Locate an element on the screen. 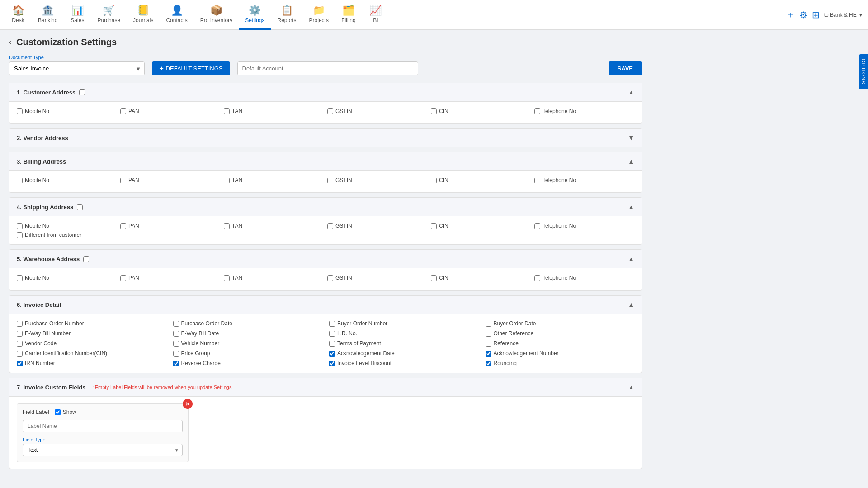 This screenshot has height=488, width=868. field-tan-4: TAN is located at coordinates (274, 226).